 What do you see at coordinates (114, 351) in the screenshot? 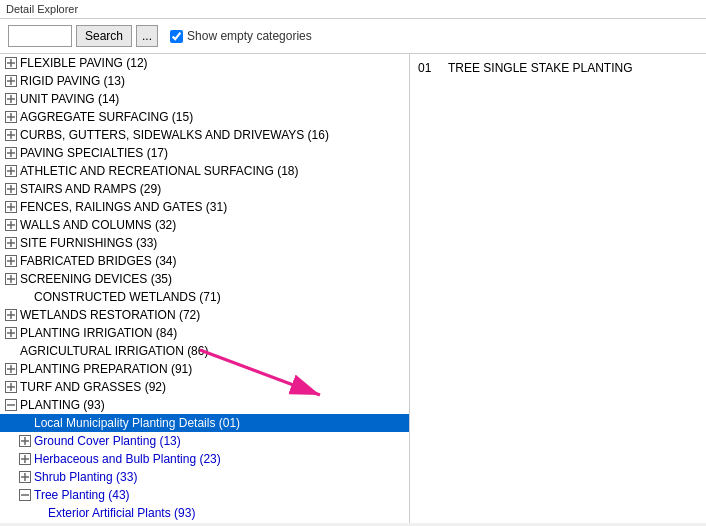
I see `tree-label-agricultural-irrigation: AGRICULTURAL IRRIGATION (86)` at bounding box center [114, 351].